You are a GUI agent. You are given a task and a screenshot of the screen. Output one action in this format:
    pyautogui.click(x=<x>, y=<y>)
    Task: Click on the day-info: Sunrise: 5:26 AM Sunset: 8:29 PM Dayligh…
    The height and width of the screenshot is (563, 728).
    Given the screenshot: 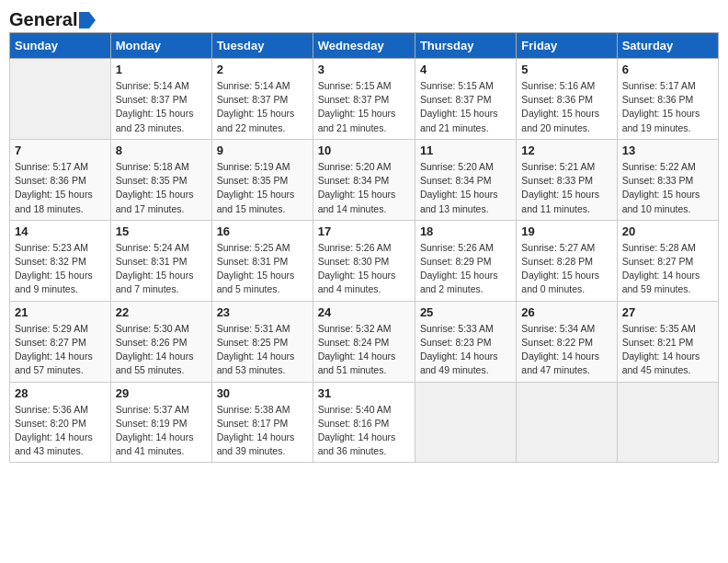 What is the action you would take?
    pyautogui.click(x=465, y=269)
    